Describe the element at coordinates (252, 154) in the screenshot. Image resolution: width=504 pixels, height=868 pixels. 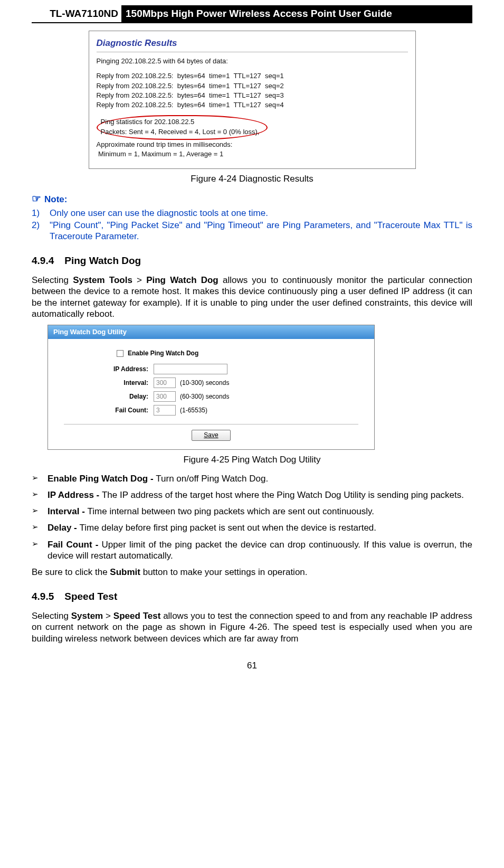
I see `diag-round: Minimum = 1, Maximum = 1, Average = 1` at that location.